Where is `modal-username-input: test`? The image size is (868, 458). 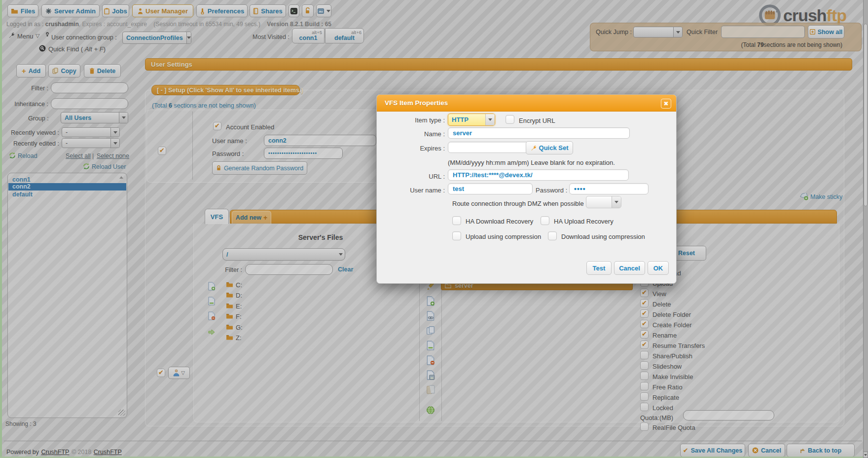
modal-username-input: test is located at coordinates (490, 189).